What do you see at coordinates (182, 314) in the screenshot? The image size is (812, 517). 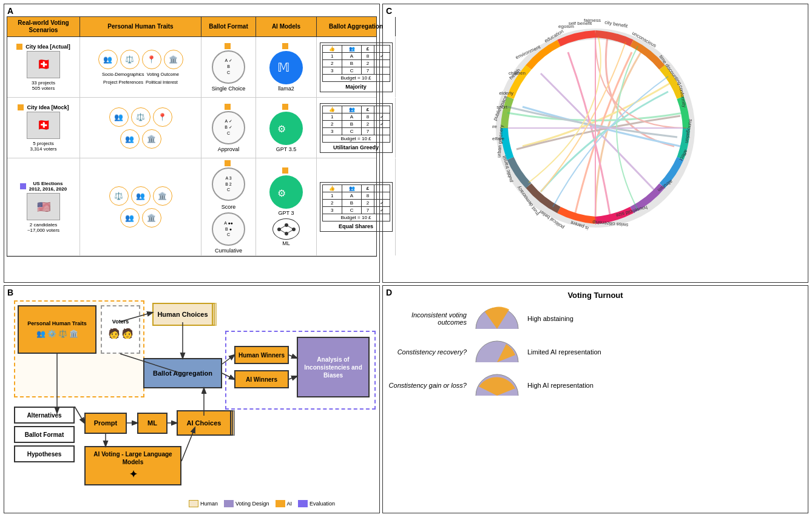 I see `human-choices-label: Human Choices` at bounding box center [182, 314].